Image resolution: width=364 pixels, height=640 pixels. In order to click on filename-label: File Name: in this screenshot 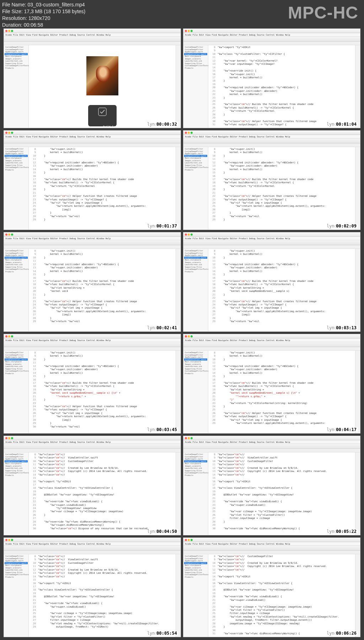, I will do `click(15, 5)`.